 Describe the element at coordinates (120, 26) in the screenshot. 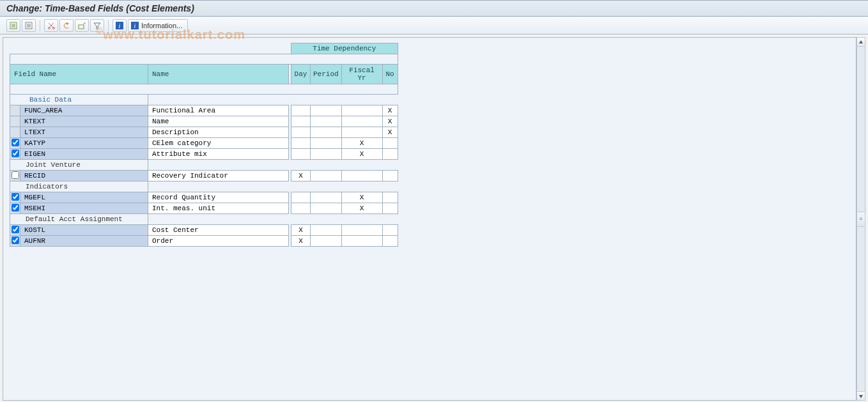

I see `info-icon: i` at that location.